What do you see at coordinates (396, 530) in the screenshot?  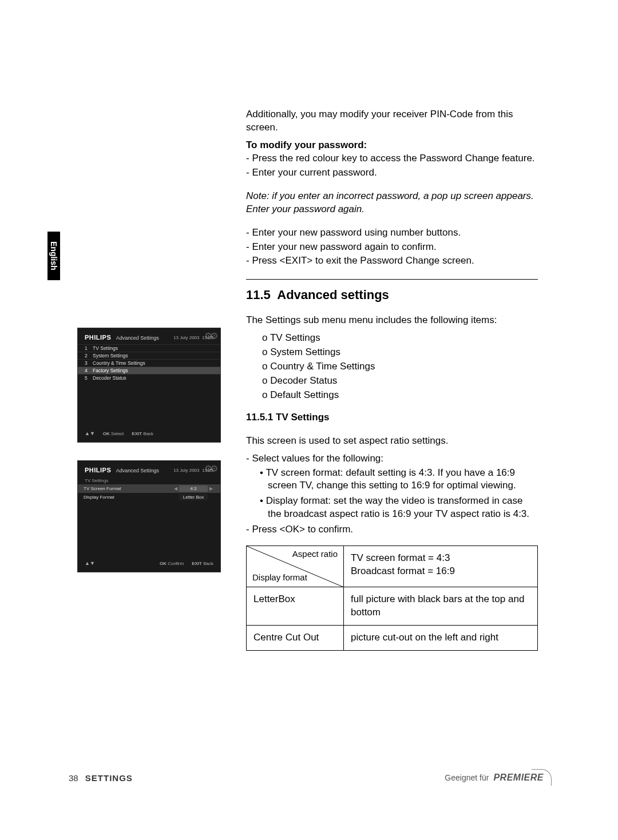 I see `press-ok-line: Press <OK> to confirm.` at bounding box center [396, 530].